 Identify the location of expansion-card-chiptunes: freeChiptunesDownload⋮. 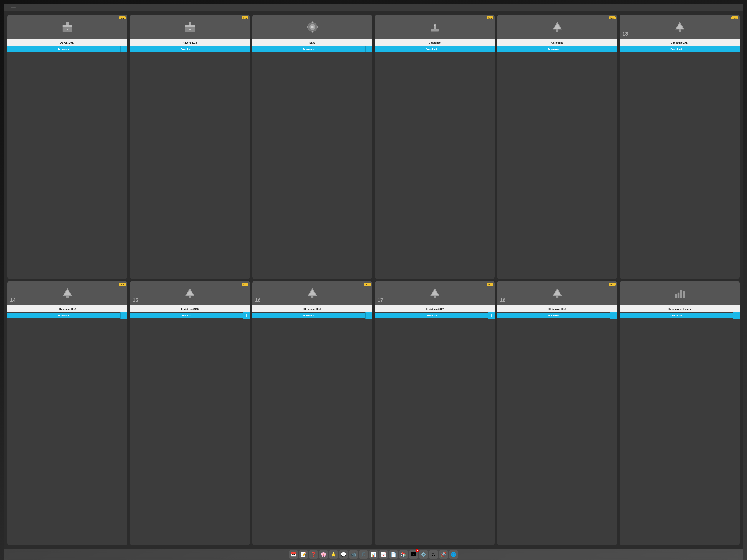
(435, 147).